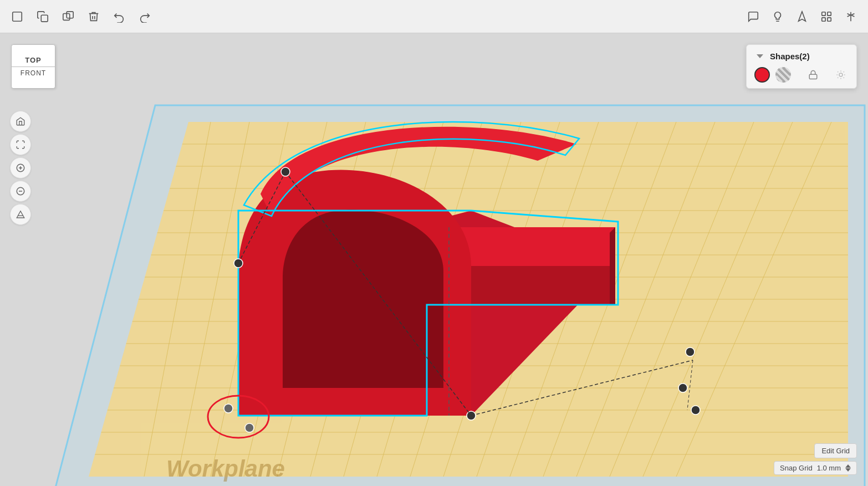 The width and height of the screenshot is (868, 486). Describe the element at coordinates (841, 75) in the screenshot. I see `light-icon-button` at that location.